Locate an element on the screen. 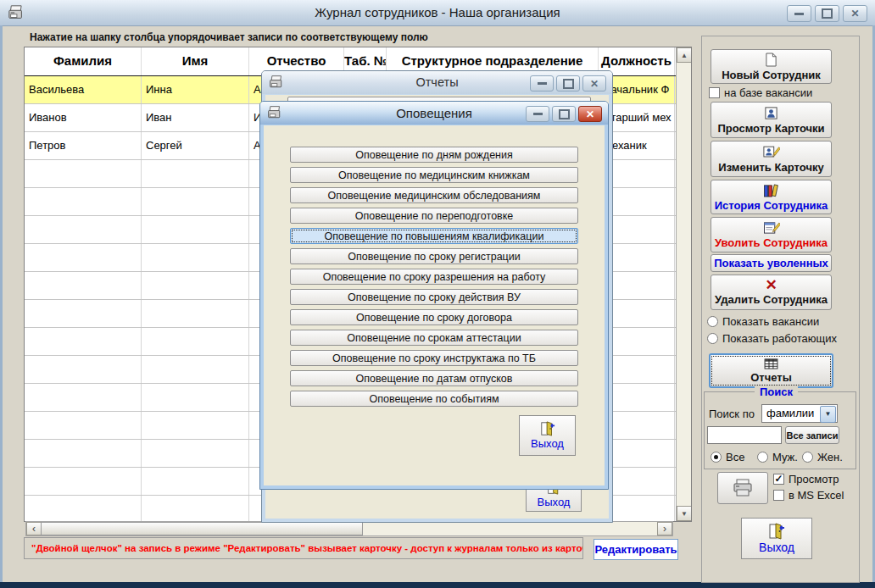  search-group-label: Поиск is located at coordinates (777, 391).